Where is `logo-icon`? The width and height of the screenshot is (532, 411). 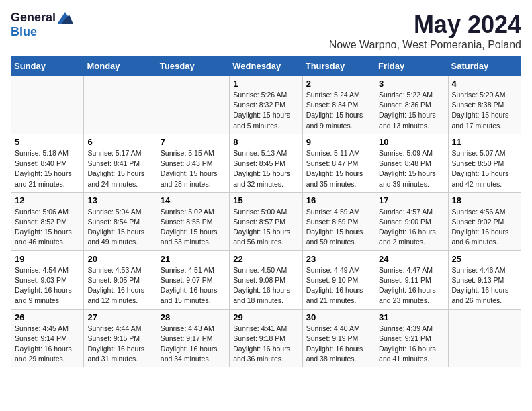 logo-icon is located at coordinates (65, 18).